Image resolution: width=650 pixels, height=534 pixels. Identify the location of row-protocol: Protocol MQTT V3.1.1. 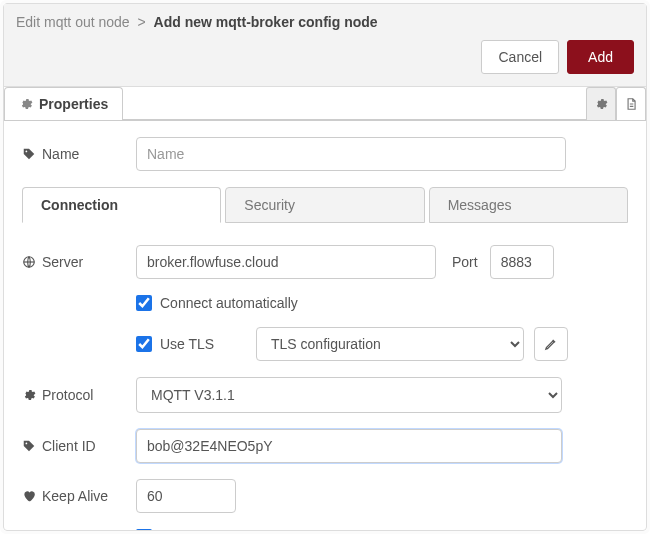
(325, 395).